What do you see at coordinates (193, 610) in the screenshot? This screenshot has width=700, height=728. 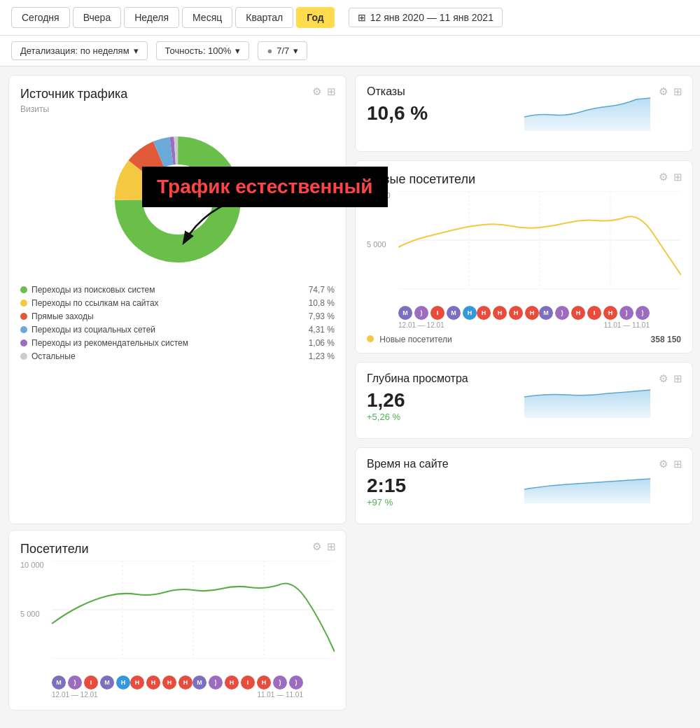 I see `visitors-line-chart` at bounding box center [193, 610].